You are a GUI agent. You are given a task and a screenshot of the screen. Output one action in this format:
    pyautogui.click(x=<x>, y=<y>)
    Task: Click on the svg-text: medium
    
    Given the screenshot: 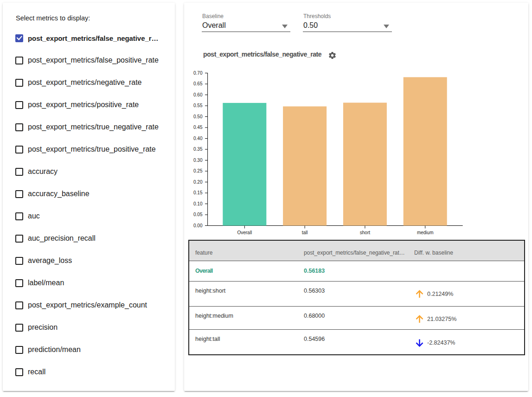 What is the action you would take?
    pyautogui.click(x=425, y=233)
    